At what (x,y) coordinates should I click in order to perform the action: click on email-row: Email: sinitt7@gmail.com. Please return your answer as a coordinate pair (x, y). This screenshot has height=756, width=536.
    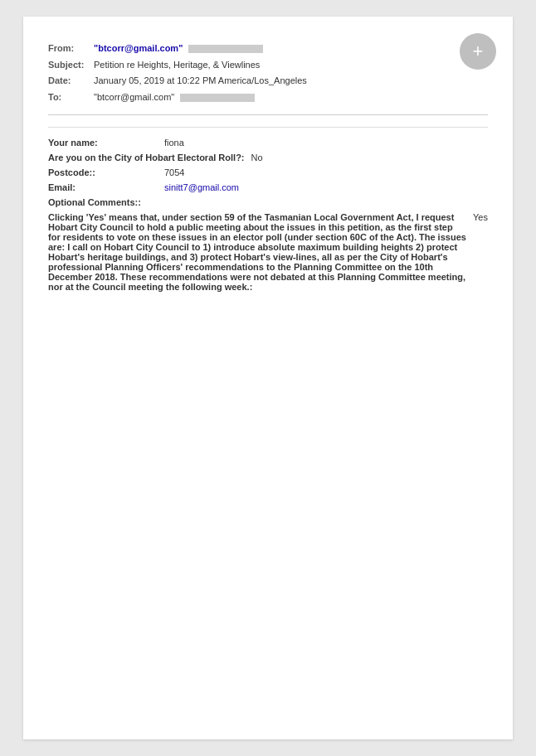
    Looking at the image, I should click on (268, 187).